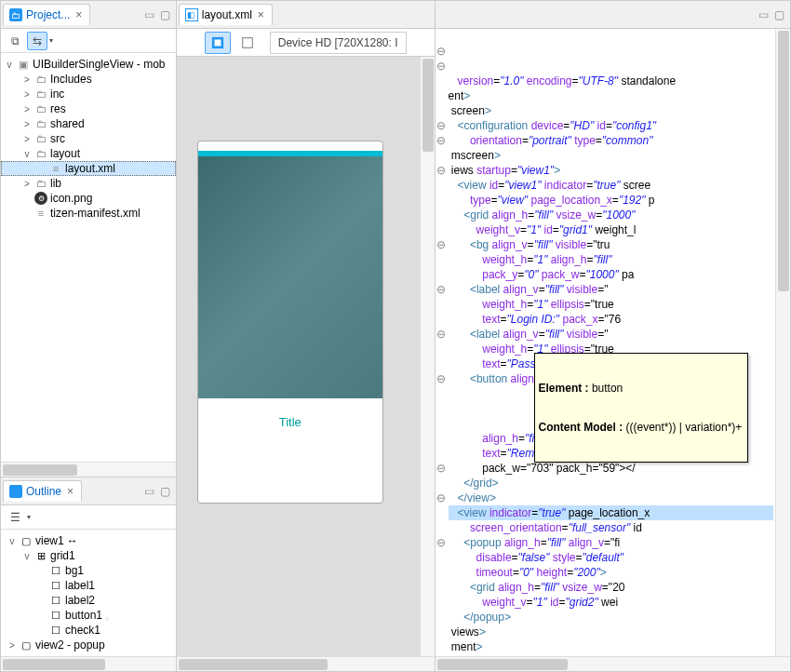 The image size is (791, 672). Describe the element at coordinates (610, 498) in the screenshot. I see `code-line: </view>` at that location.